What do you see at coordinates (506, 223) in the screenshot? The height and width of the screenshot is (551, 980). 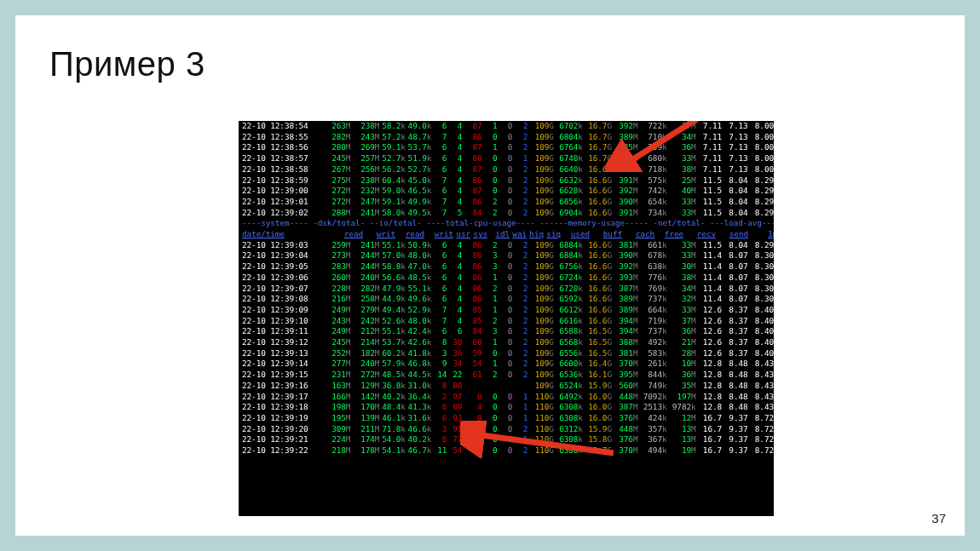 I see `dstat-header-groups: ----system---- -dsk/total- --io/total- -…` at bounding box center [506, 223].